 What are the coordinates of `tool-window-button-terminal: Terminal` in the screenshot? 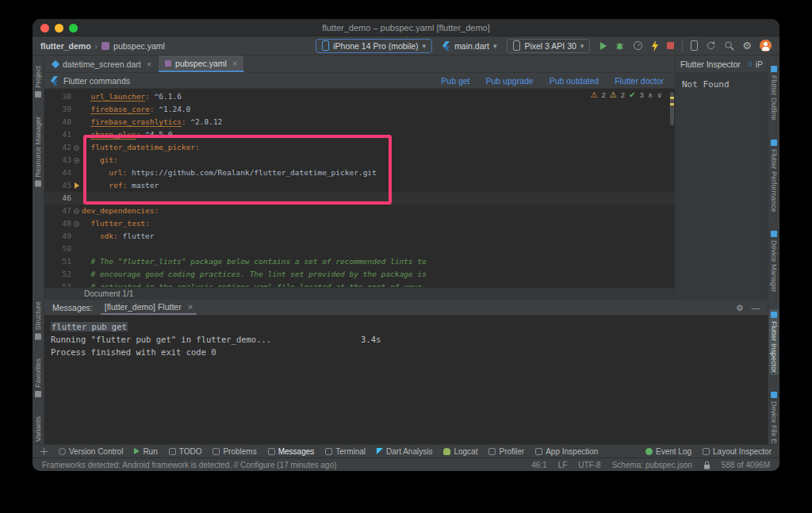 It's located at (346, 452).